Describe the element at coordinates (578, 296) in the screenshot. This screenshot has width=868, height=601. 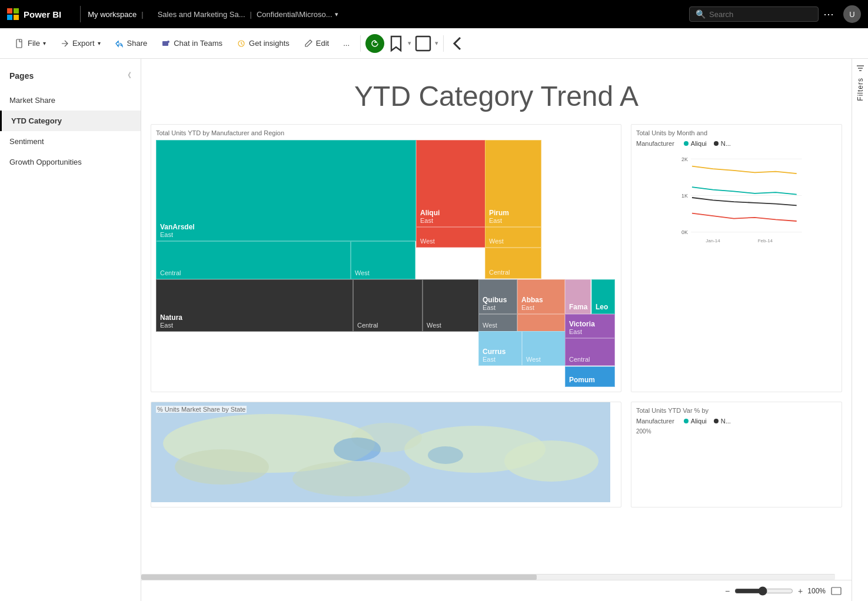
I see `treemap-cell-fama: Fama` at that location.